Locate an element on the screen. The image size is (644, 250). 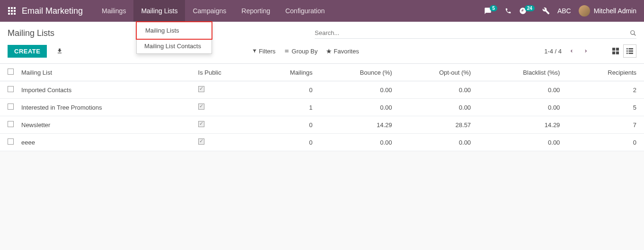
nav-item-configuration: Configuration is located at coordinates (305, 11).